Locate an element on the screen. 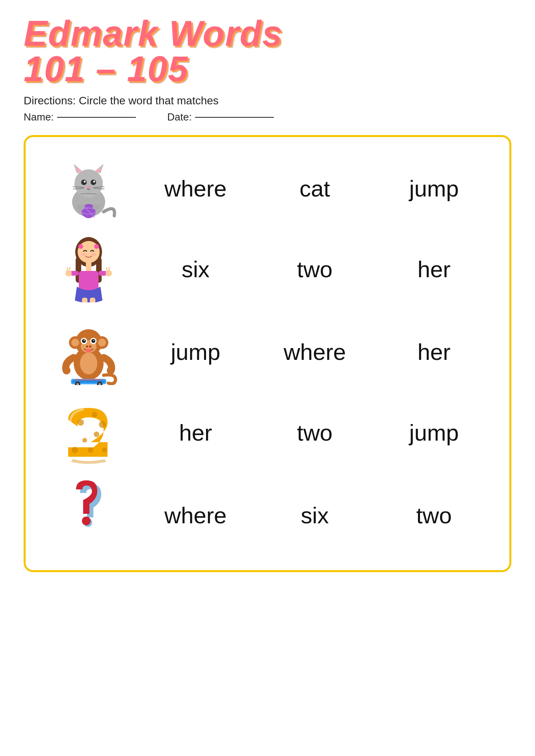 The image size is (535, 756). word-question-3: two is located at coordinates (434, 515).